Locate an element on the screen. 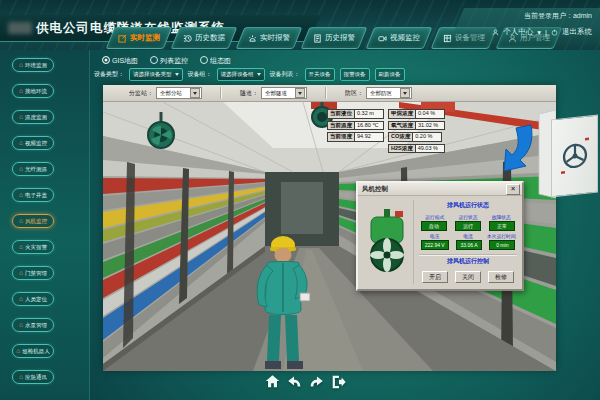  tab-history-alarm: 历史报警 is located at coordinates (334, 38).